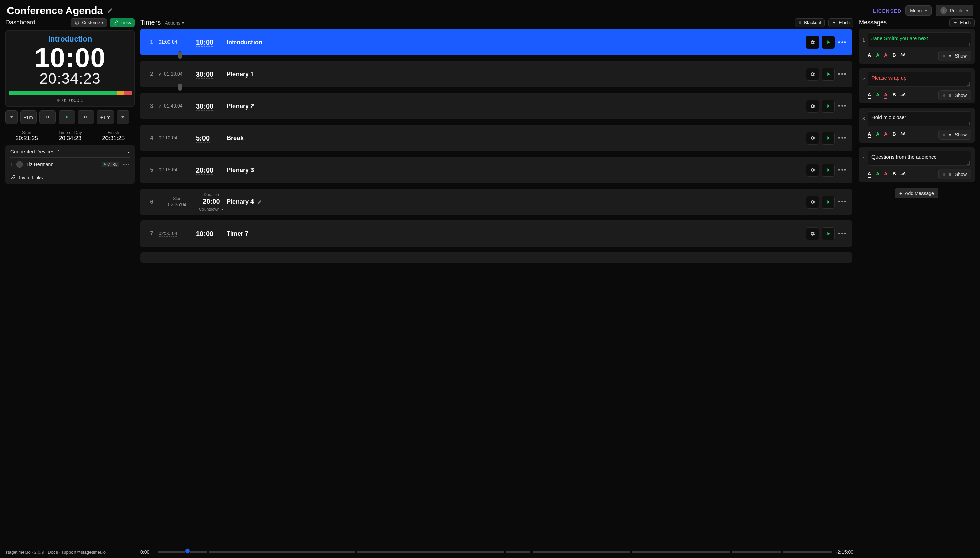 The height and width of the screenshot is (558, 980). I want to click on add-message-button: + Add Message, so click(917, 193).